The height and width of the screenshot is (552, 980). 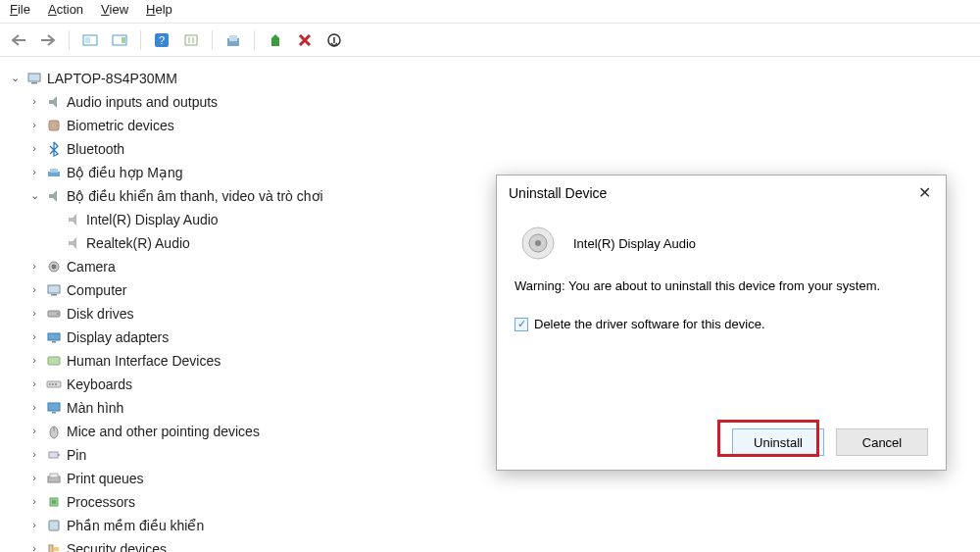 What do you see at coordinates (778, 442) in the screenshot?
I see `uninstall-button: Uninstall` at bounding box center [778, 442].